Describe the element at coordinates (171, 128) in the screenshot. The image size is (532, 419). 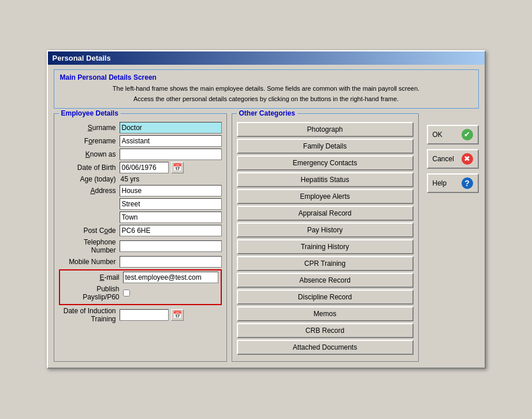
I see `surname-input` at that location.